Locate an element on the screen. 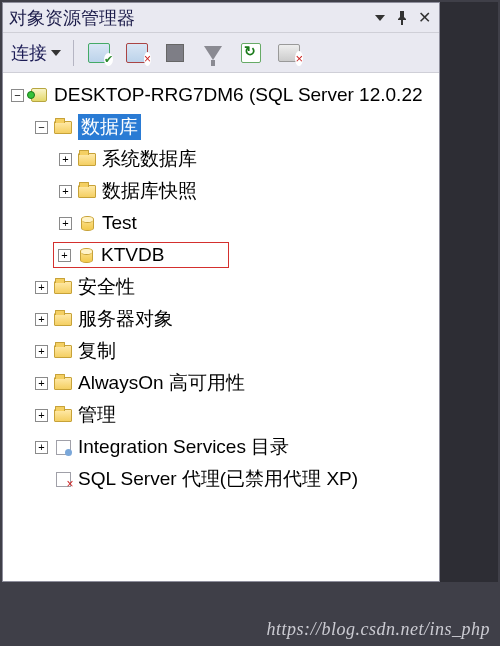  close-icon: ✕ is located at coordinates (424, 18).